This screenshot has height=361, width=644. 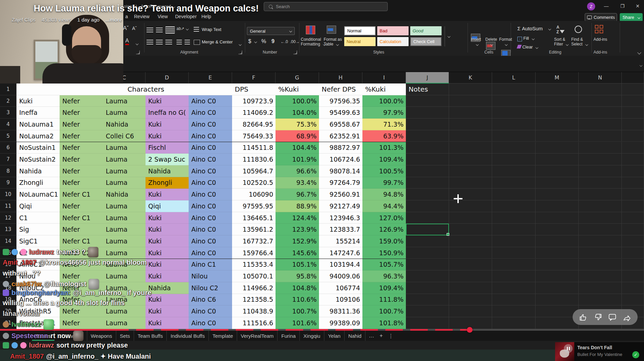 What do you see at coordinates (8, 112) in the screenshot?
I see `row-header-3: 3` at bounding box center [8, 112].